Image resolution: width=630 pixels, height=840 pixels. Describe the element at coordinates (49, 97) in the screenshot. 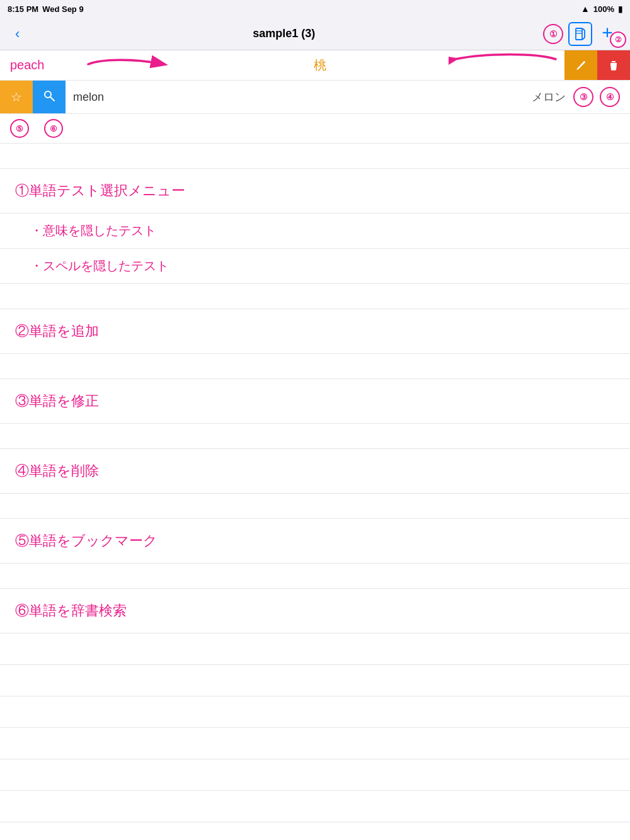

I see `search-button` at that location.